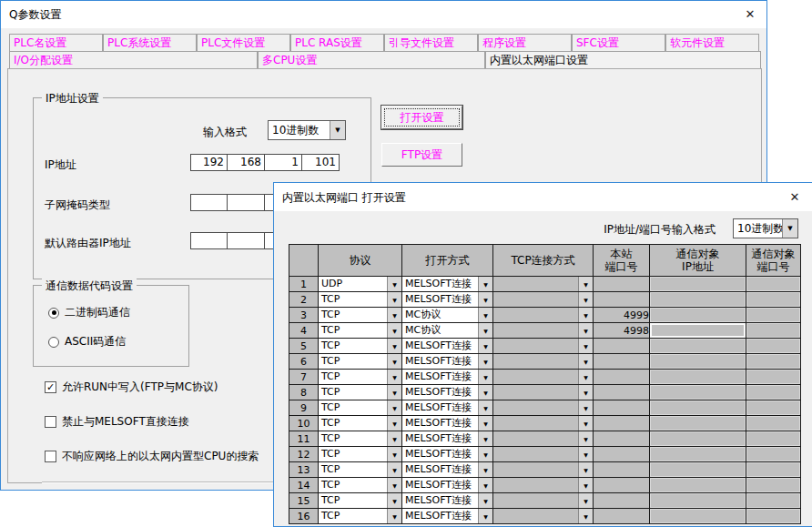  Describe the element at coordinates (750, 15) in the screenshot. I see `close-icon: ✕` at that location.